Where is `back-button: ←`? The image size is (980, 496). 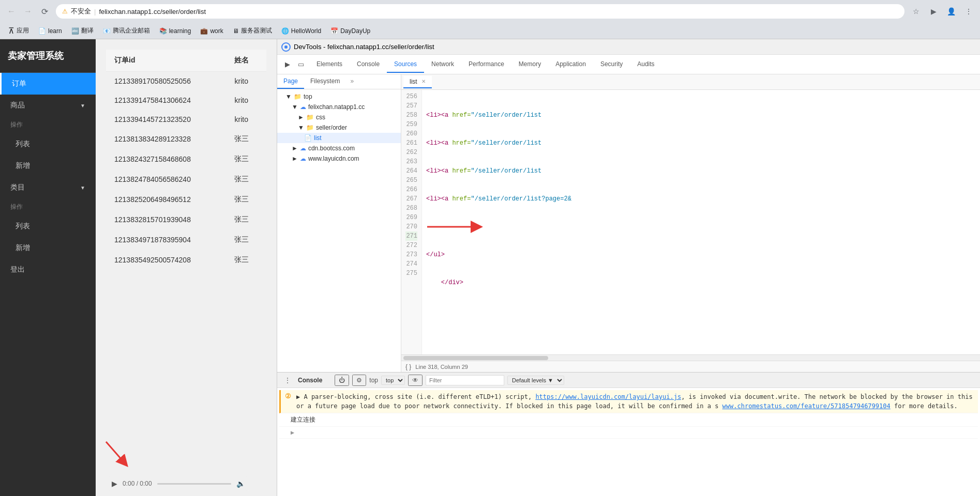 back-button: ← is located at coordinates (11, 11).